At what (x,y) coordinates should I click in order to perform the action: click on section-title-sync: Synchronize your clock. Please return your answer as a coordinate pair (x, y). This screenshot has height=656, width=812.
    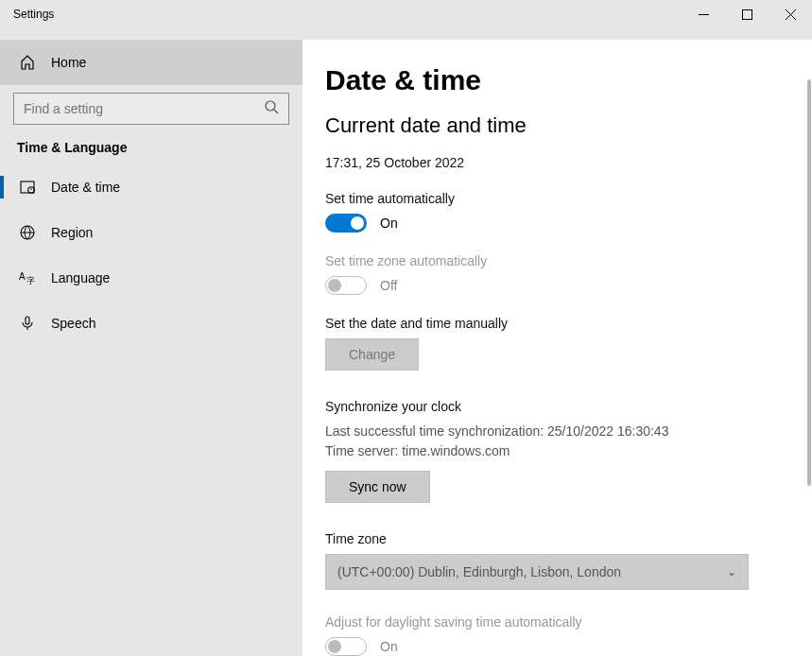
    Looking at the image, I should click on (548, 406).